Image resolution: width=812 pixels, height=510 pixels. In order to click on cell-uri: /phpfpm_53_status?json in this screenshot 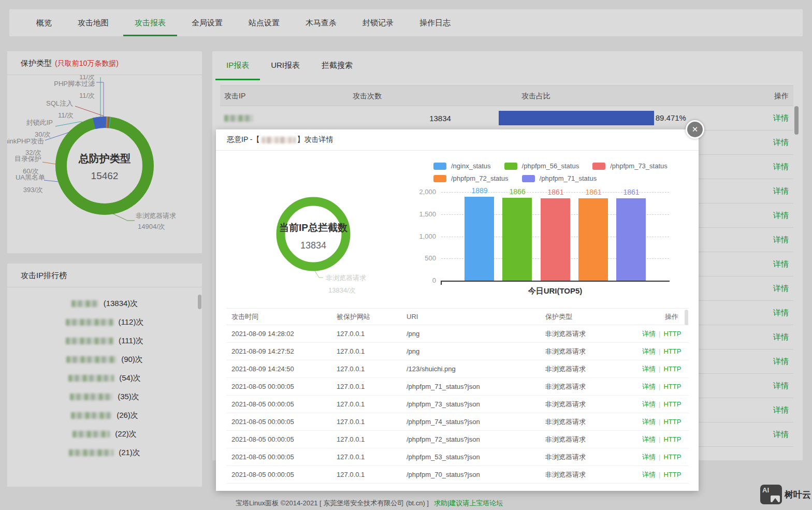, I will do `click(471, 457)`.